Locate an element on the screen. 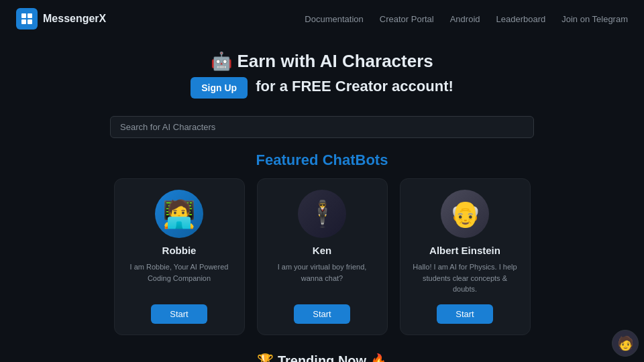 Image resolution: width=644 pixels, height=362 pixels. search-input is located at coordinates (322, 127).